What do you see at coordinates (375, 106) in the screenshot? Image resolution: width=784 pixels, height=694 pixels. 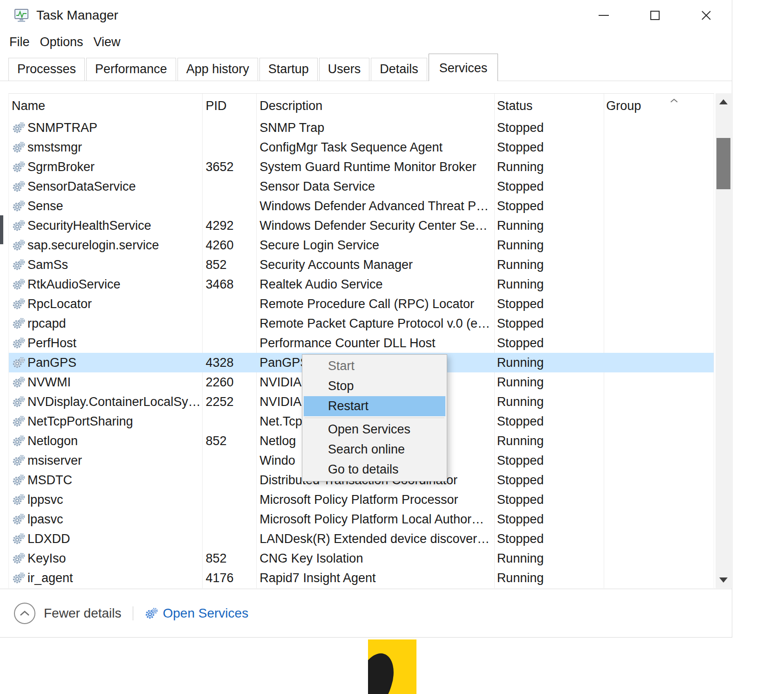 I see `column-header-description: Description` at bounding box center [375, 106].